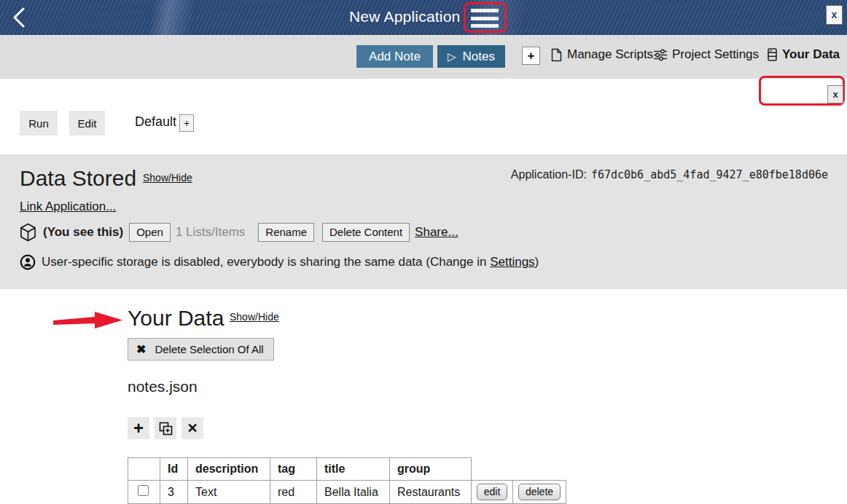 This screenshot has height=504, width=847. Describe the element at coordinates (437, 232) in the screenshot. I see `share-link: Share...` at that location.